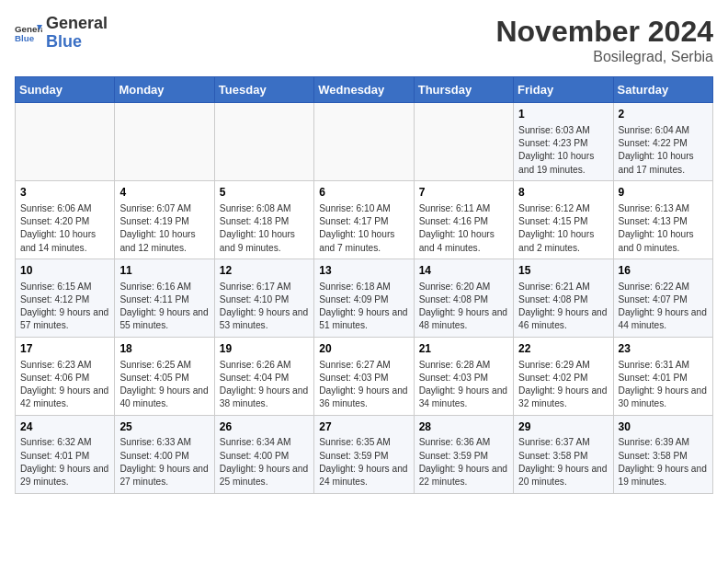 The width and height of the screenshot is (728, 563). Describe the element at coordinates (64, 41) in the screenshot. I see `logo-blue: Blue` at that location.